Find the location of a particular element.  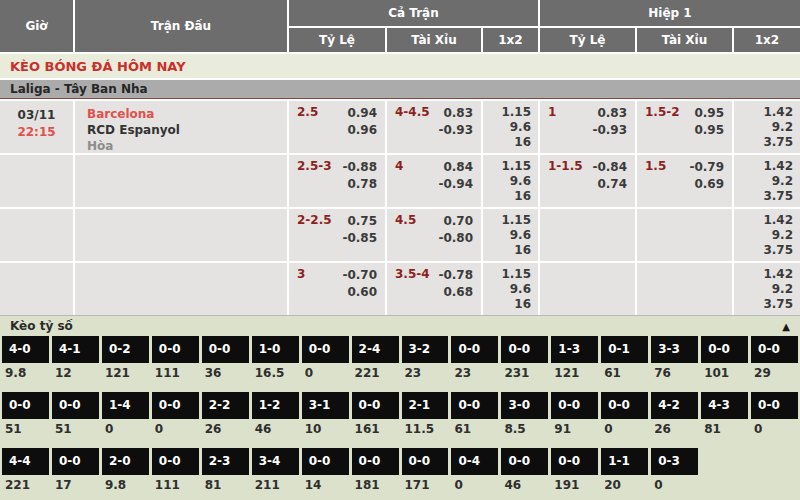

ft-over-under-cell: 3.5-4-0.780.68 is located at coordinates (434, 289).